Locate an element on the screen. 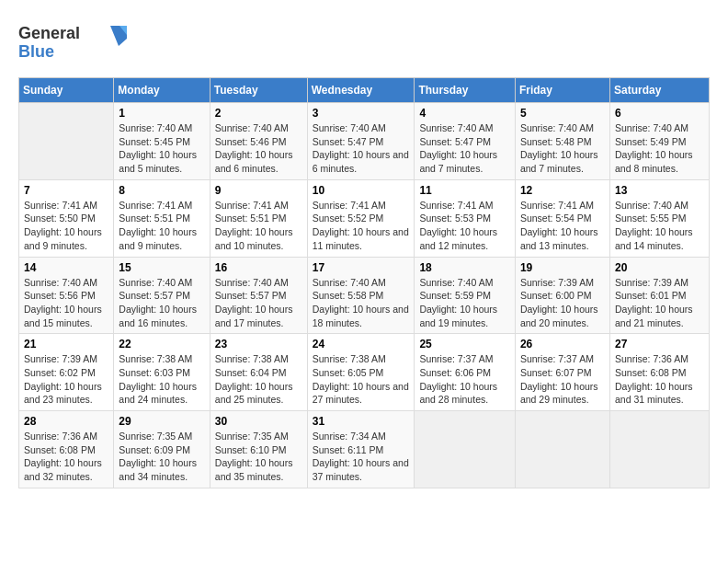  day-number: 9 is located at coordinates (259, 190).